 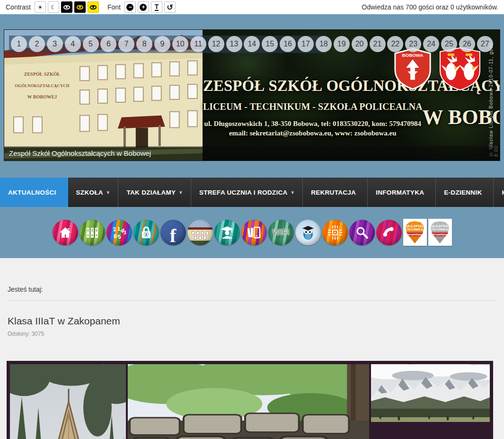 What do you see at coordinates (119, 233) in the screenshot?
I see `substitutions-link: 2 1 4 3 6 5` at bounding box center [119, 233].